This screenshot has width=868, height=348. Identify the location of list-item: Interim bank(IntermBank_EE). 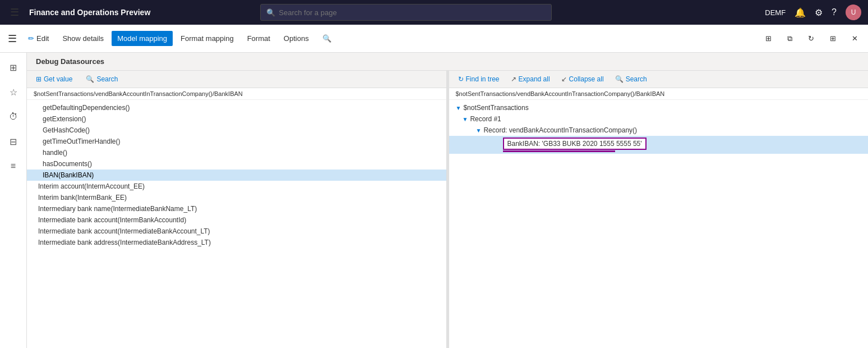
(237, 198).